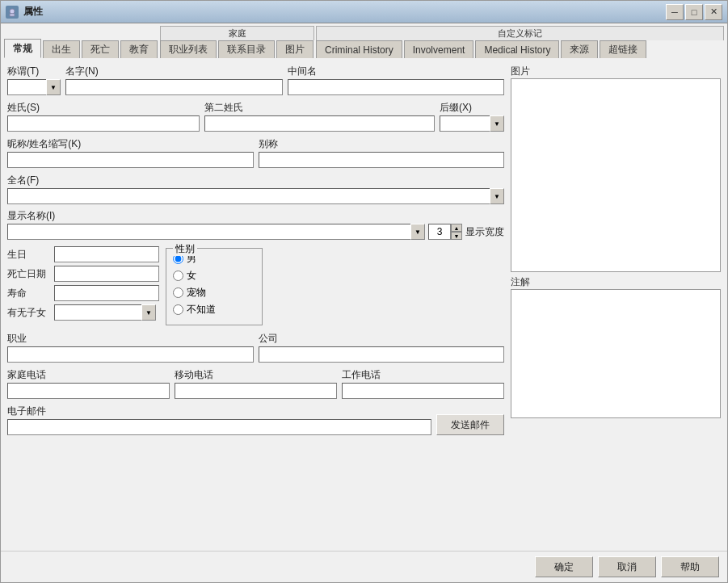  Describe the element at coordinates (623, 49) in the screenshot. I see `tab-hyperlink: 超链接` at that location.